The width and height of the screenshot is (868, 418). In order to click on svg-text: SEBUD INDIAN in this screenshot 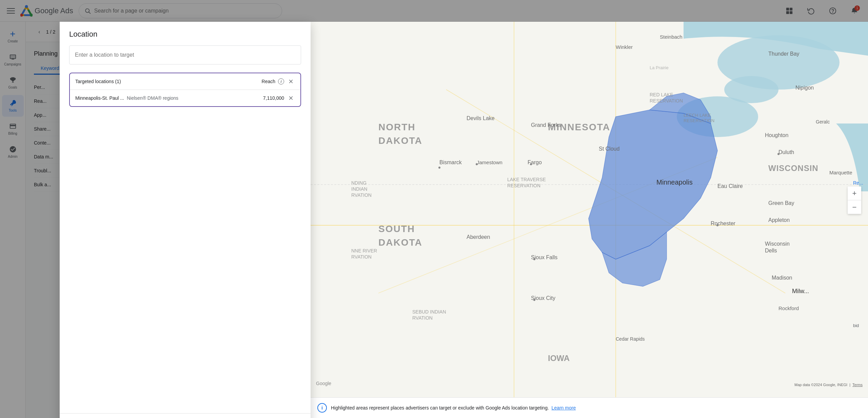, I will do `click(429, 312)`.